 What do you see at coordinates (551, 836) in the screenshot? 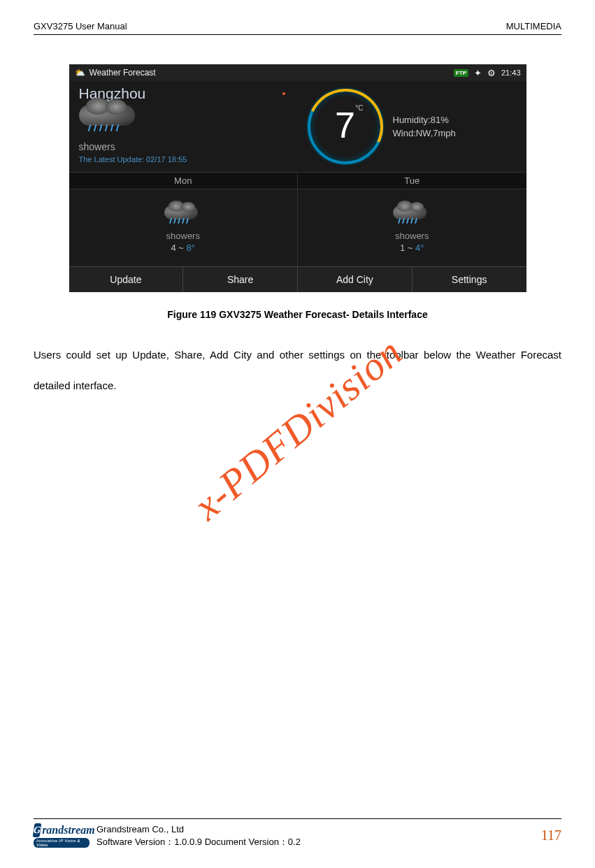
I see `page-number: 117` at bounding box center [551, 836].